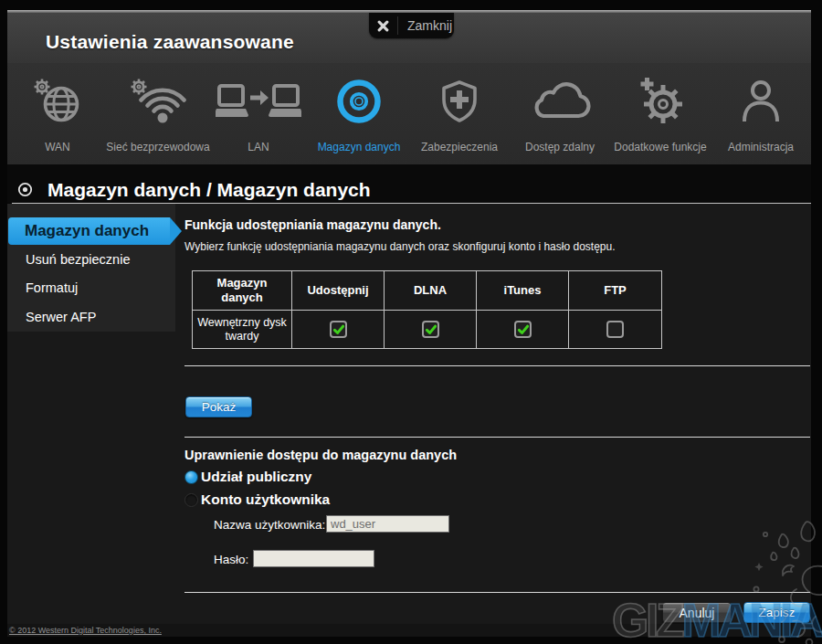 This screenshot has height=644, width=822. Describe the element at coordinates (560, 147) in the screenshot. I see `nav-label-remote-access: Dostęp zdalny` at that location.